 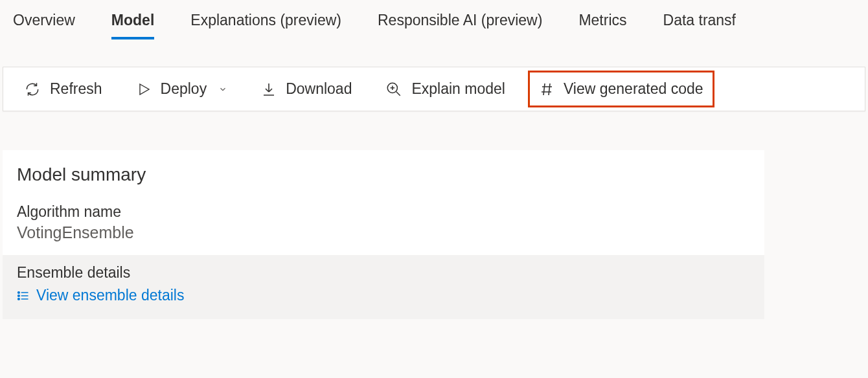 What do you see at coordinates (458, 89) in the screenshot?
I see `explain-model-label: Explain model` at bounding box center [458, 89].